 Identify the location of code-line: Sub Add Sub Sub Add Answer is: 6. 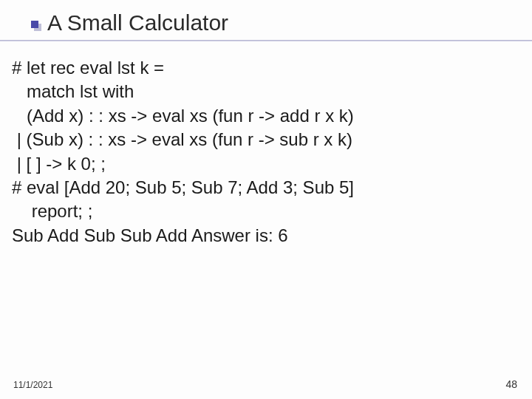
(266, 236).